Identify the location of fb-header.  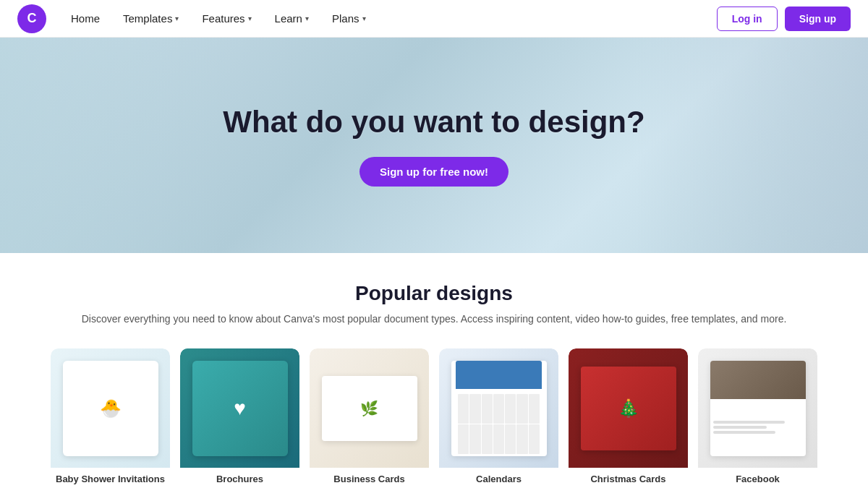
(758, 380).